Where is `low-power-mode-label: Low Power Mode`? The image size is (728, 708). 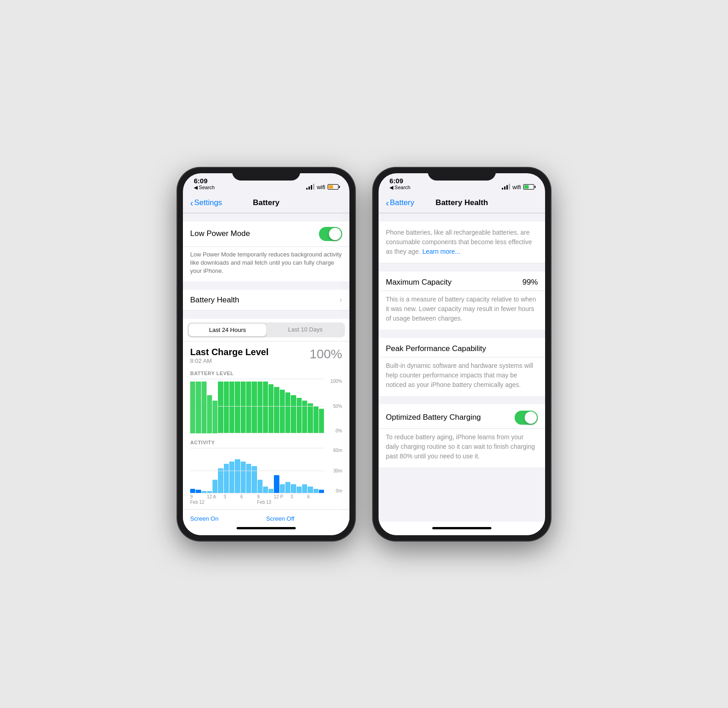 low-power-mode-label: Low Power Mode is located at coordinates (220, 234).